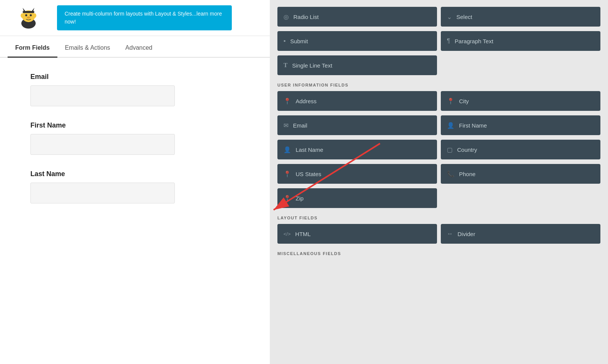  I want to click on single-line-label: Single Line Text, so click(312, 65).